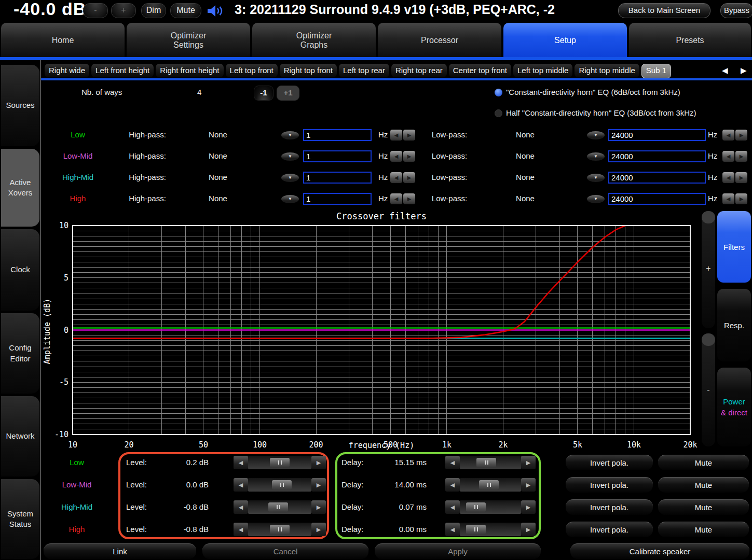 Image resolution: width=752 pixels, height=560 pixels. I want to click on volume-down-button: -, so click(95, 10).